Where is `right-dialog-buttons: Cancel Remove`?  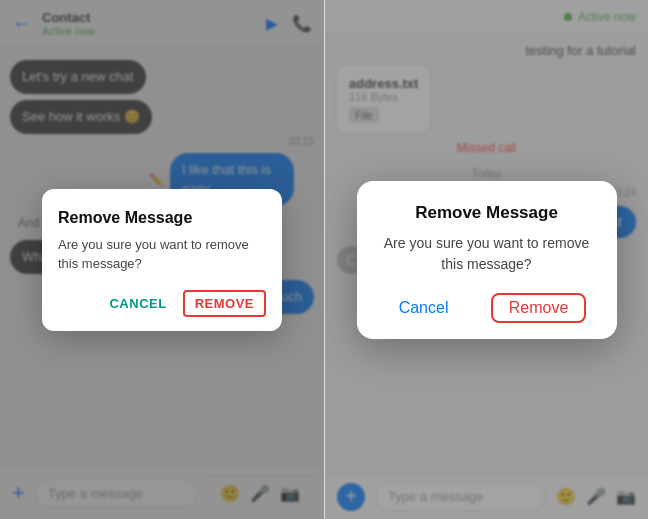
right-dialog-buttons: Cancel Remove is located at coordinates (487, 308).